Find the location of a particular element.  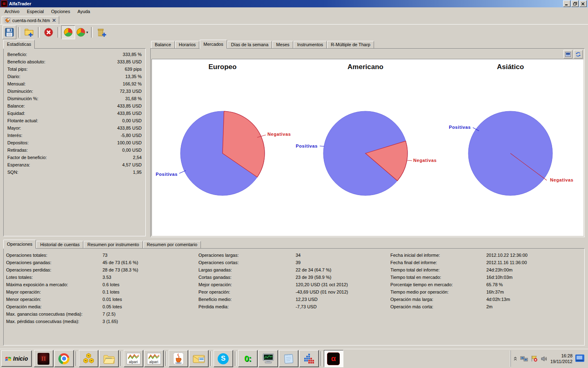

taskbar-button-chrome is located at coordinates (64, 359).